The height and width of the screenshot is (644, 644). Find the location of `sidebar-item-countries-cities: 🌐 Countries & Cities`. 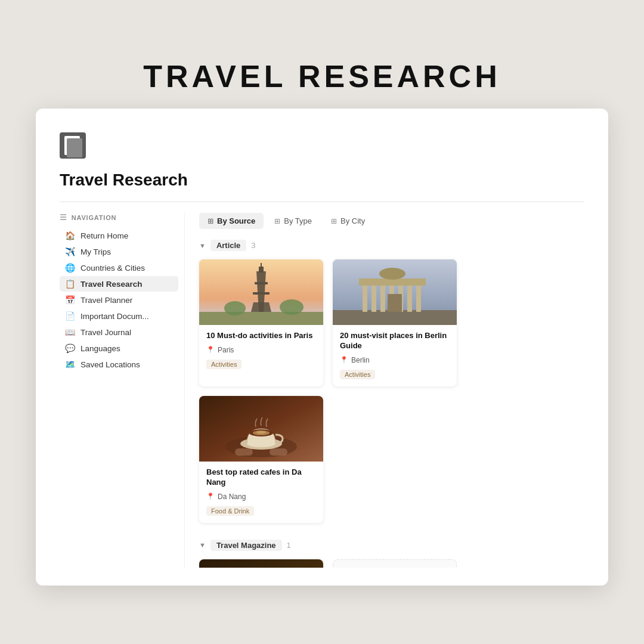

sidebar-item-countries-cities: 🌐 Countries & Cities is located at coordinates (119, 268).